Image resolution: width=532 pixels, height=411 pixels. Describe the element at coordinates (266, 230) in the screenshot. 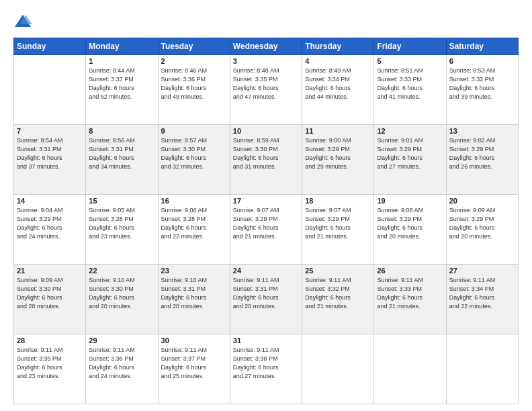

I see `calendar-cell: 17Sunrise: 9:07 AM Sunset: 3:29 PM Dayli…` at that location.